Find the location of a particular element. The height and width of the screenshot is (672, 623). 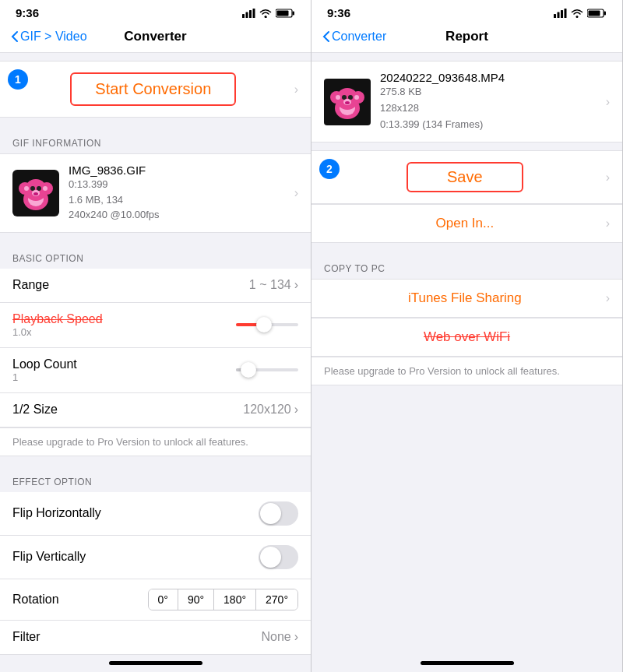

slider-track-gray is located at coordinates (267, 370).